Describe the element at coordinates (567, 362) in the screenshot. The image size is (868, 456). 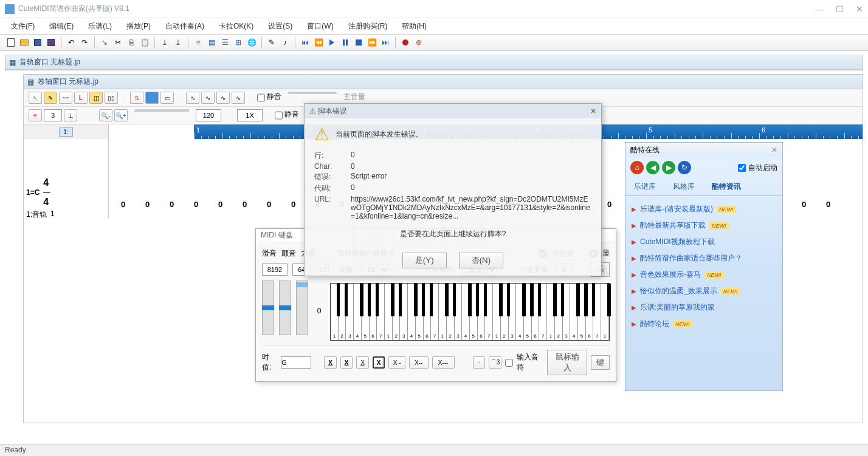
I see `mouseinput-button: 鼠标输入` at that location.